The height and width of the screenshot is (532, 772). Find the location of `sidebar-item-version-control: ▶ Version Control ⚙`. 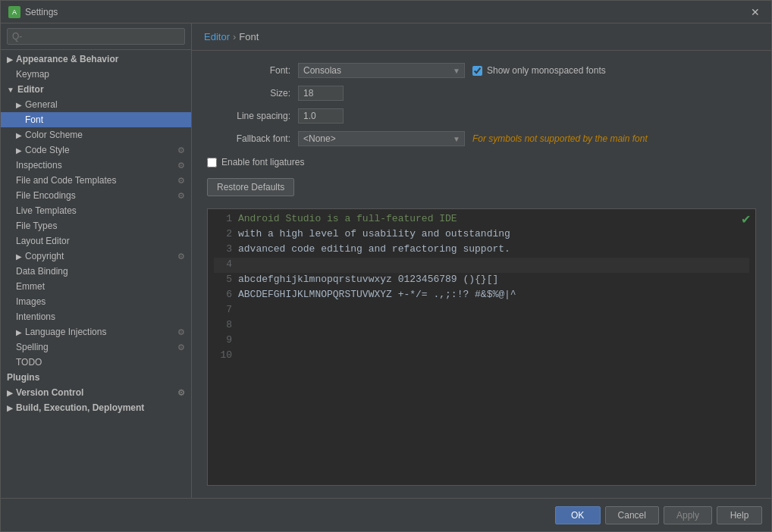

sidebar-item-version-control: ▶ Version Control ⚙ is located at coordinates (96, 393).